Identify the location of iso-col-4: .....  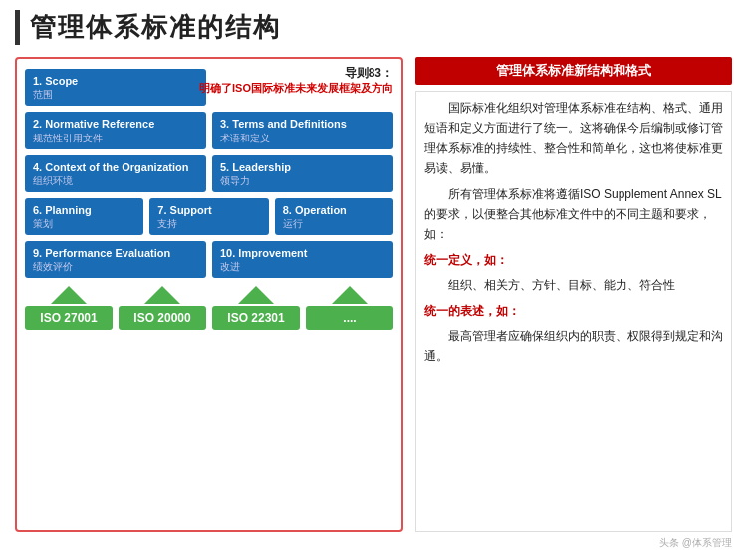
(350, 308).